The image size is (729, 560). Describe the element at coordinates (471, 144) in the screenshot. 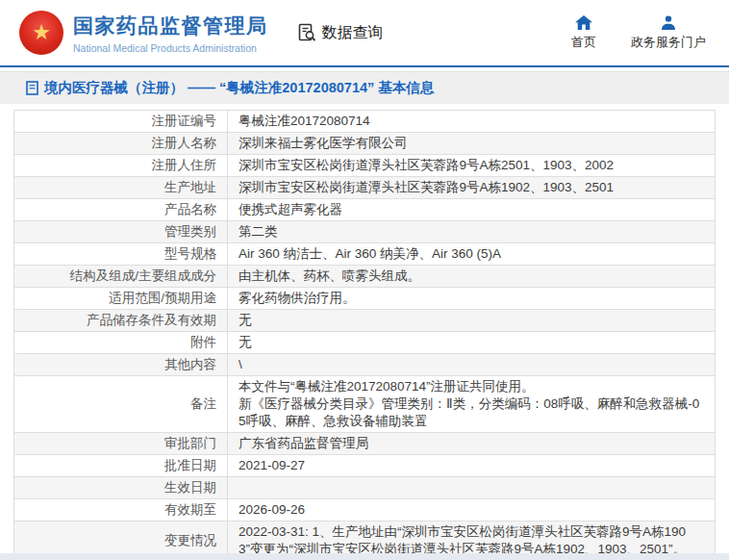

I see `row-value: 深圳来福士雾化医学有限公司` at that location.